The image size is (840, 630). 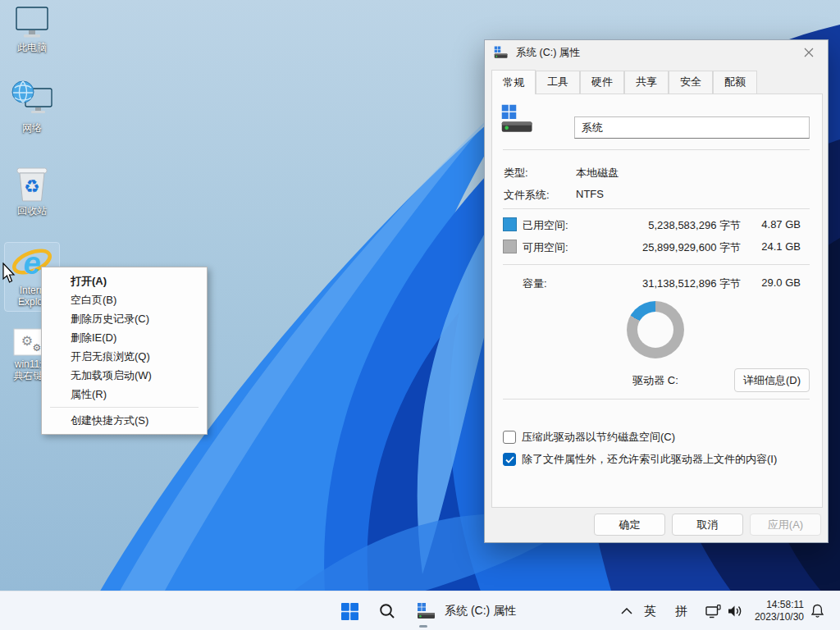 What do you see at coordinates (516, 173) in the screenshot?
I see `type-label: 类型:` at bounding box center [516, 173].